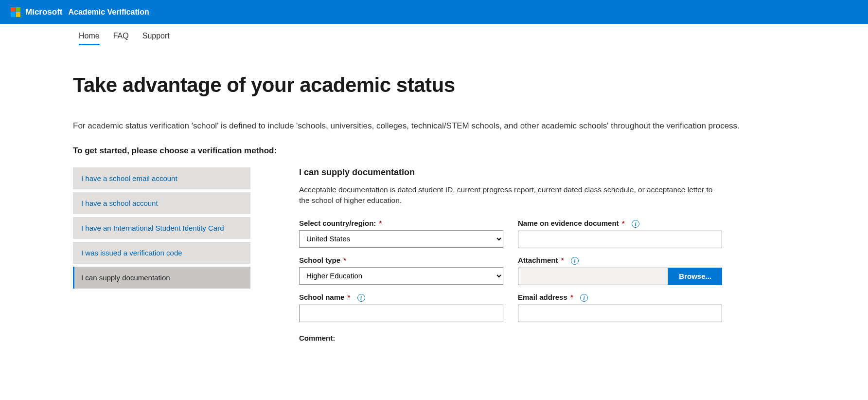  I want to click on field-school-type: School type * Higher Education, so click(401, 271).